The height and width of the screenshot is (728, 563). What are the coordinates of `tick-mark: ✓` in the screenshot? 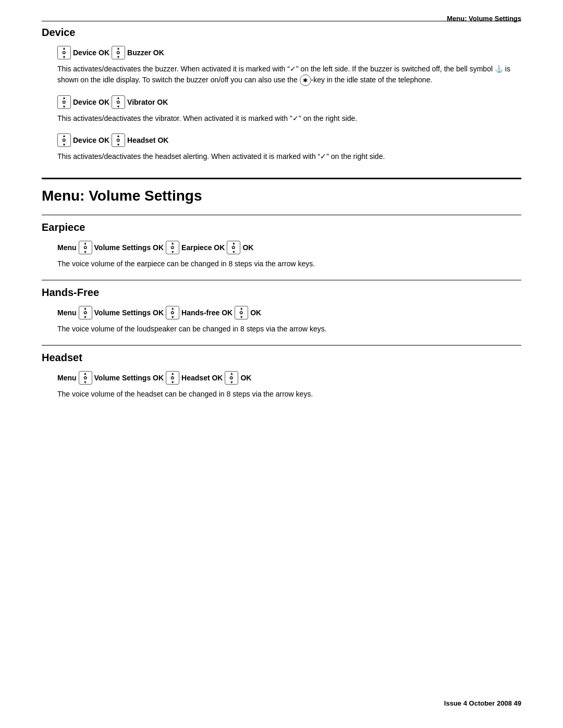 It's located at (293, 69).